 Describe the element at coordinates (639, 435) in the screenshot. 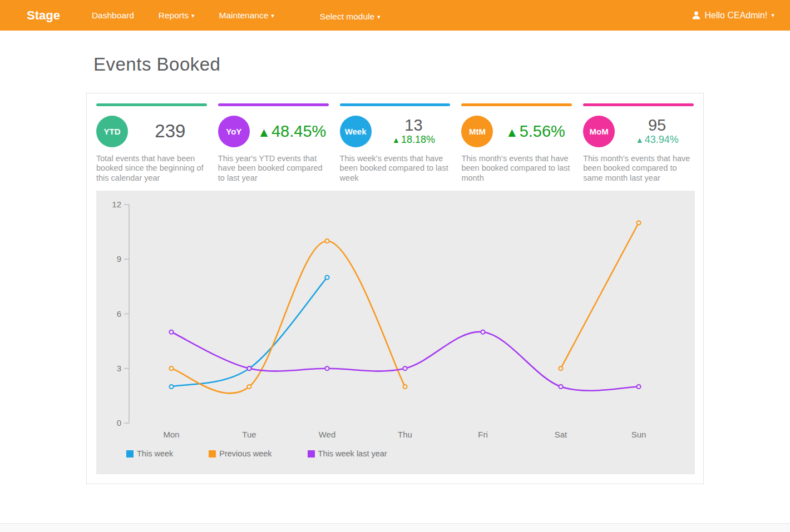

I see `svg-text: Sun` at that location.